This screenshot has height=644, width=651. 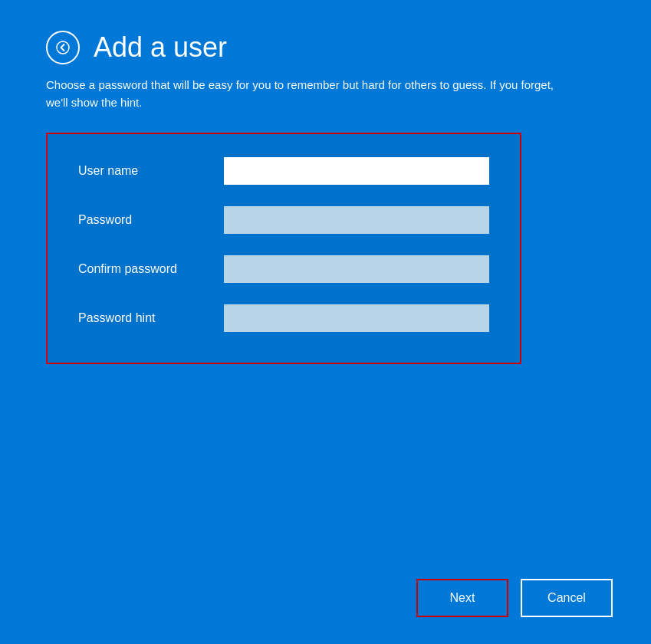 What do you see at coordinates (307, 94) in the screenshot?
I see `subtitle: Choose a password that will be easy for …` at bounding box center [307, 94].